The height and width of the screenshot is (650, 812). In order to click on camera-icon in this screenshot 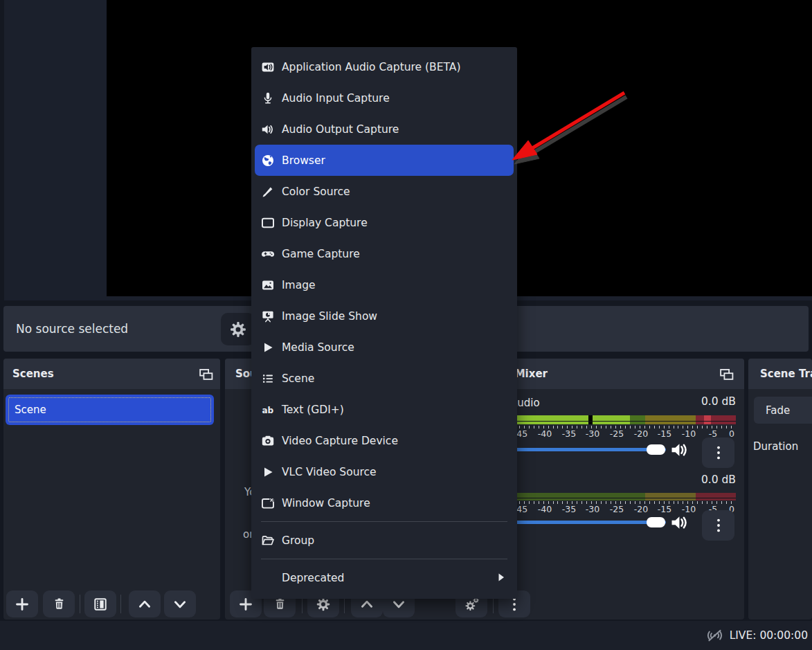, I will do `click(269, 441)`.